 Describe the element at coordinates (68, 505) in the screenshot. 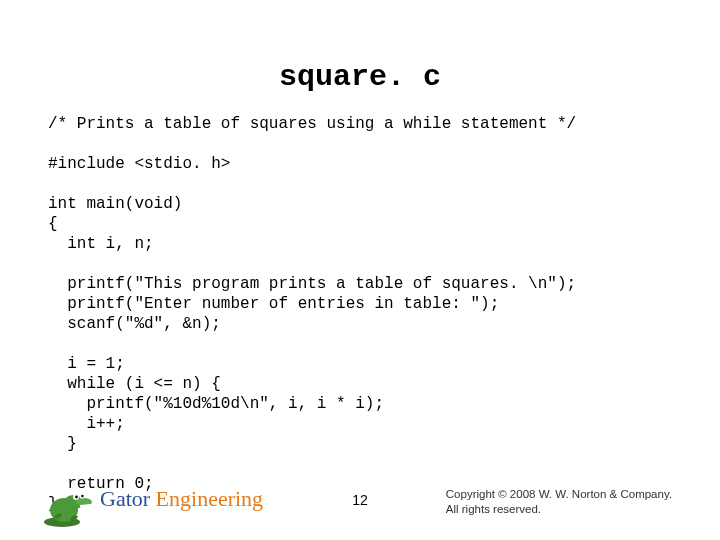

I see `gator-mascot-icon` at that location.